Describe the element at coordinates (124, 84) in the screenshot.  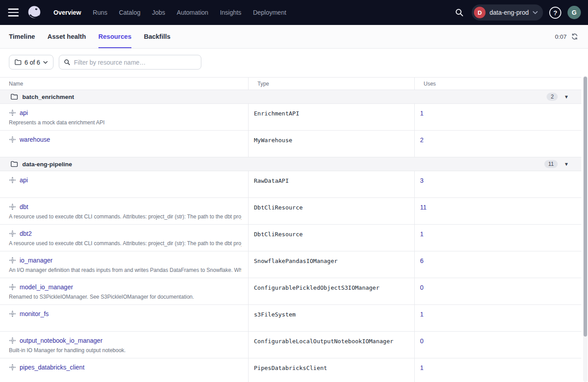
I see `column-header-name: Name` at that location.